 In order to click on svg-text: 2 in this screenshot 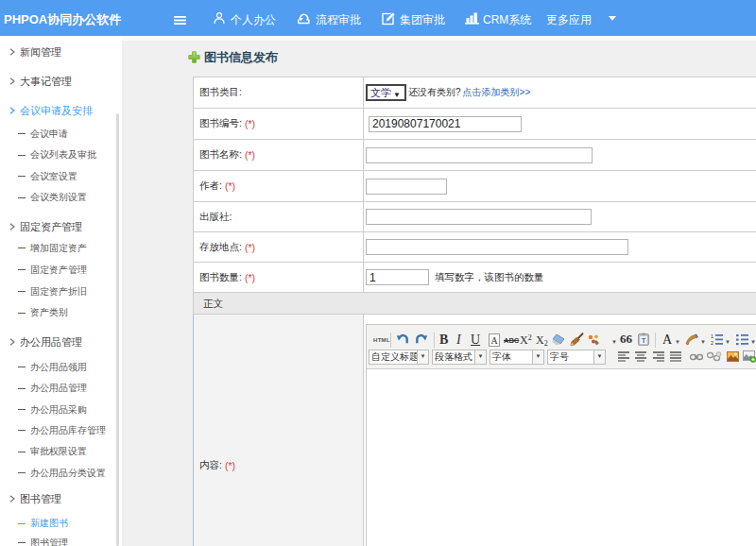, I will do `click(713, 343)`.